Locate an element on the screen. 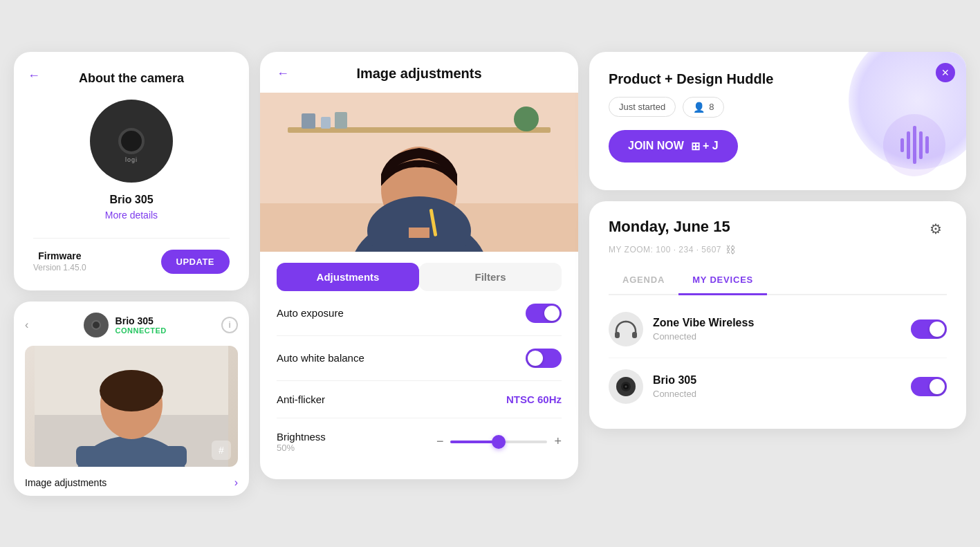 The image size is (980, 547). brio-preview-header: ‹ Brio 305 CONNECTED i is located at coordinates (131, 325).